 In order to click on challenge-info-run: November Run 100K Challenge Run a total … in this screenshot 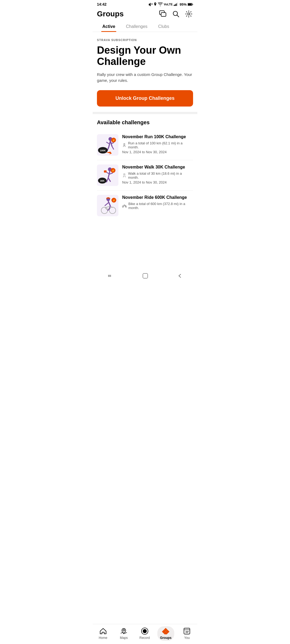, I will do `click(158, 144)`.